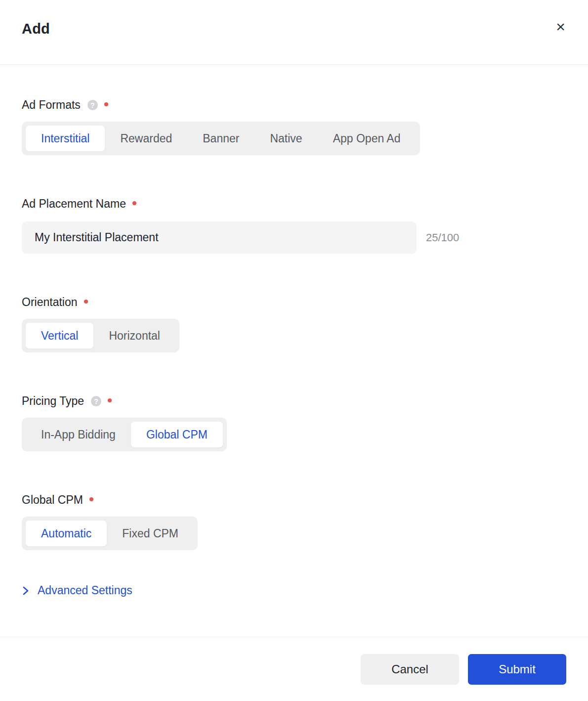  What do you see at coordinates (410, 669) in the screenshot?
I see `cancel-button: Cancel` at bounding box center [410, 669].